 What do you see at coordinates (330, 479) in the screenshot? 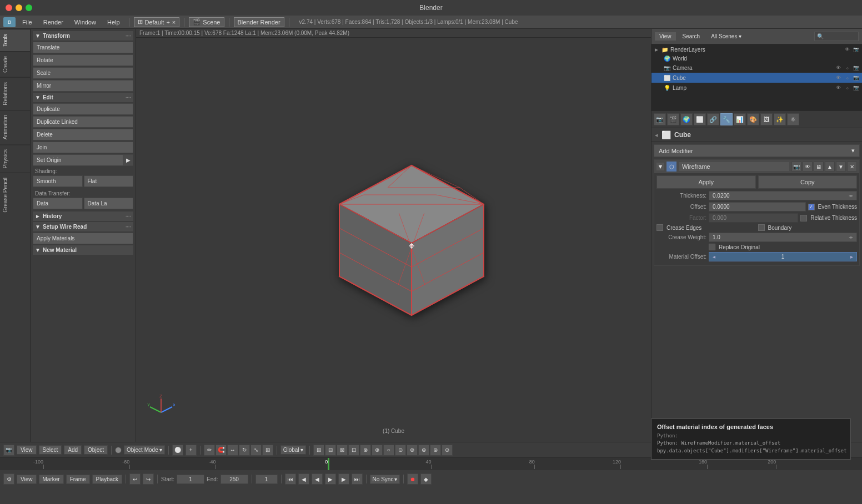
I see `play-icon: ▶` at bounding box center [330, 479].